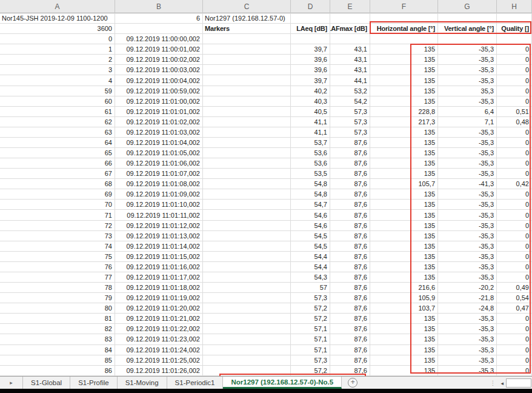 The height and width of the screenshot is (393, 532). I want to click on cell-e28: 87,6, so click(350, 298).